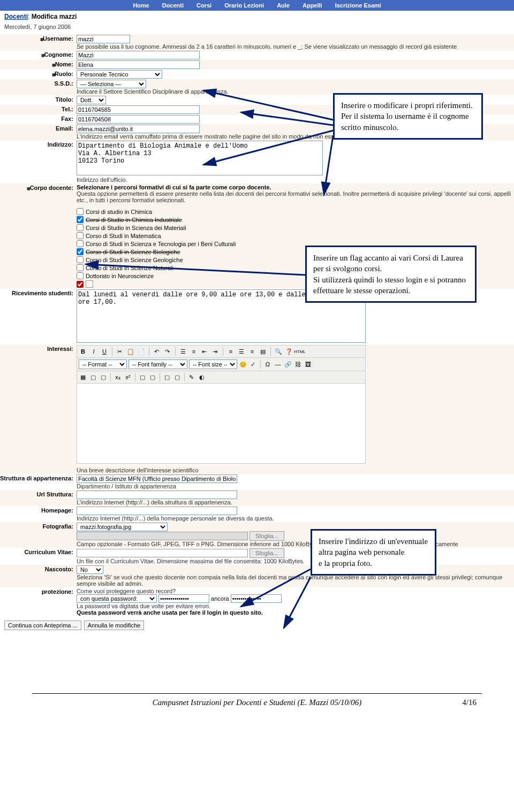 The height and width of the screenshot is (812, 514). I want to click on label-url-struttura: Url Struttura:, so click(55, 494).